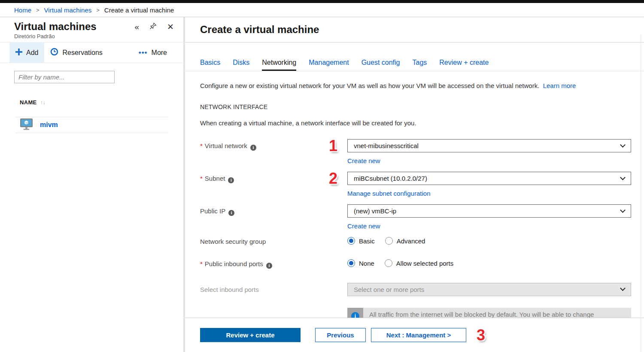 Image resolution: width=644 pixels, height=352 pixels. What do you see at coordinates (389, 193) in the screenshot?
I see `manage-subnet-configuration-link: Manage subnet configuration` at bounding box center [389, 193].